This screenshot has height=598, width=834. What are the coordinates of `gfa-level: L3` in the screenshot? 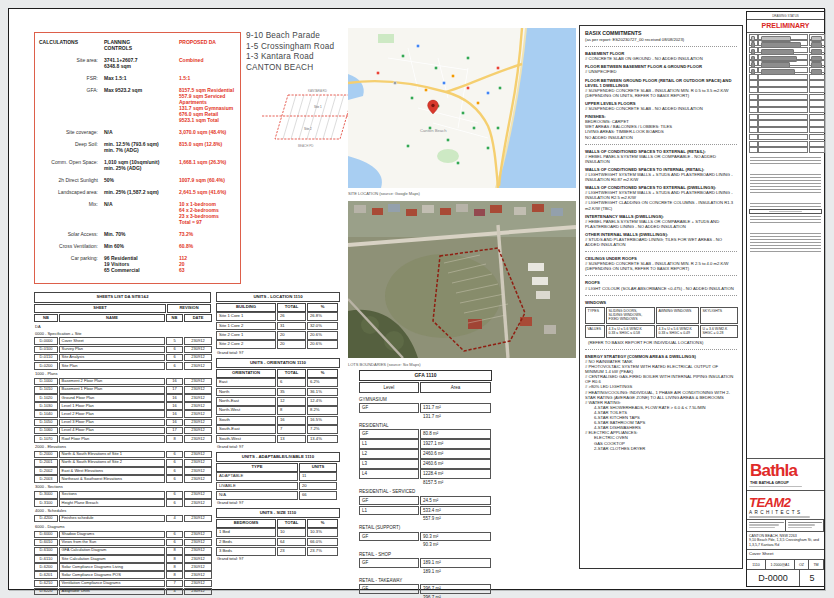 It's located at (389, 464).